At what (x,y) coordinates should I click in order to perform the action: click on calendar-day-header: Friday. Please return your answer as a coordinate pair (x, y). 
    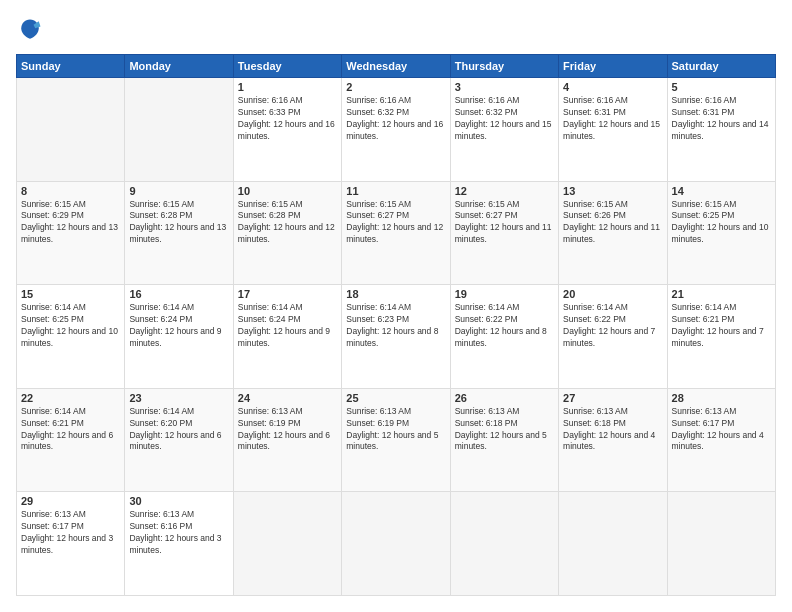
    Looking at the image, I should click on (613, 66).